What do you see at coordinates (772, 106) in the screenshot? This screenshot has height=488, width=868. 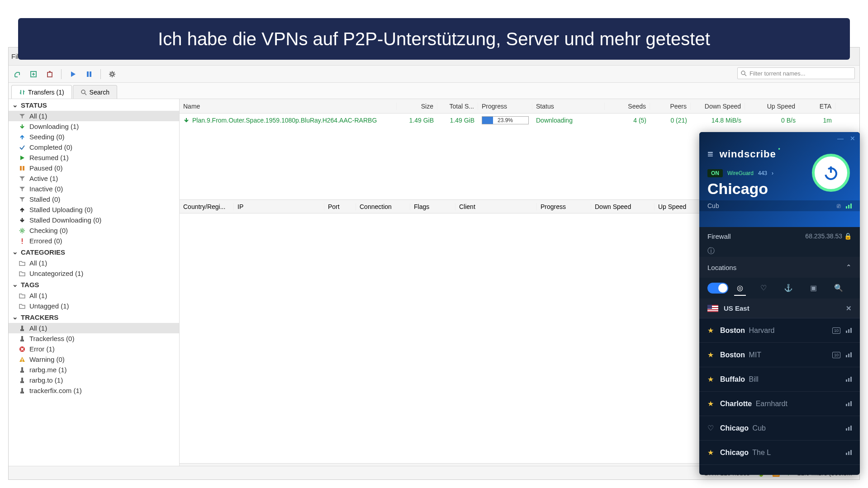 I see `col-up: Up Speed` at bounding box center [772, 106].